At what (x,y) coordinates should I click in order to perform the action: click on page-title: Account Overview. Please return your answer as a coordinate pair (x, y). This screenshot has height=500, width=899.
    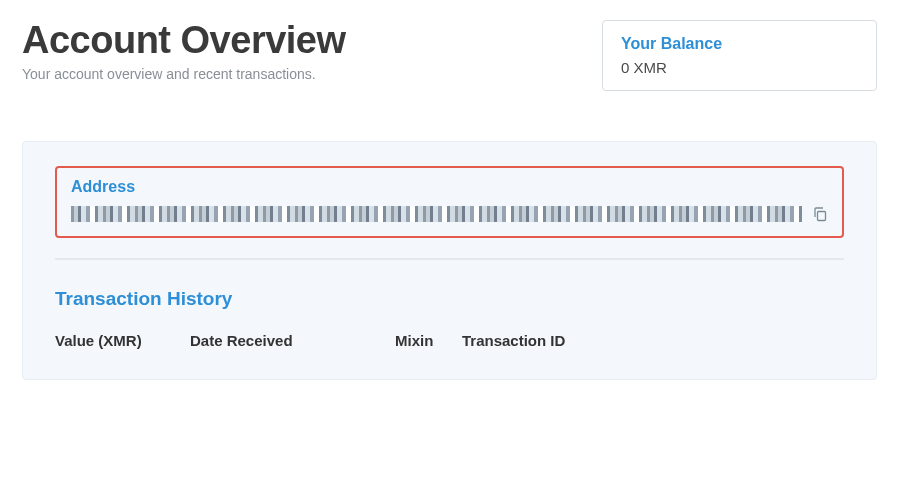
    Looking at the image, I should click on (312, 41).